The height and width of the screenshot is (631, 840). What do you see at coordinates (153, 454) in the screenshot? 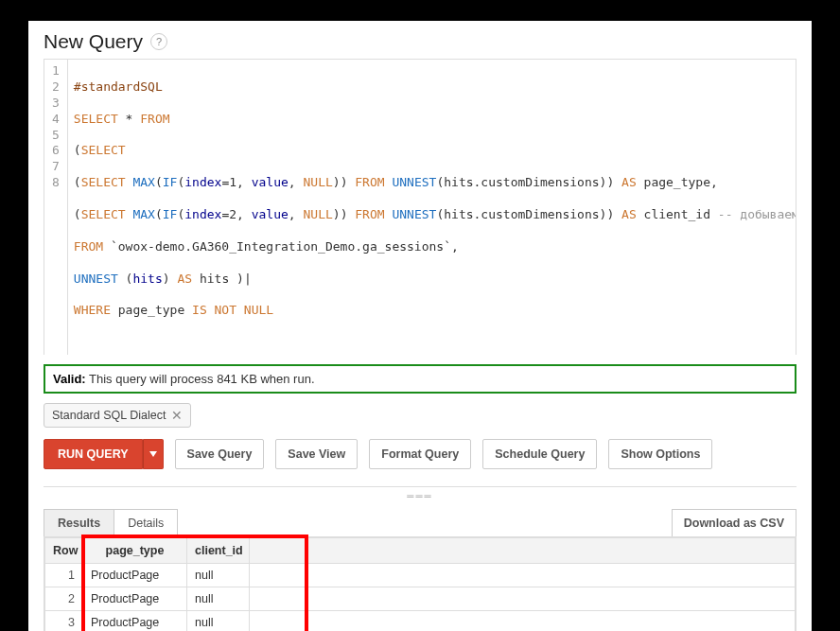
I see `chevron-down-icon` at bounding box center [153, 454].